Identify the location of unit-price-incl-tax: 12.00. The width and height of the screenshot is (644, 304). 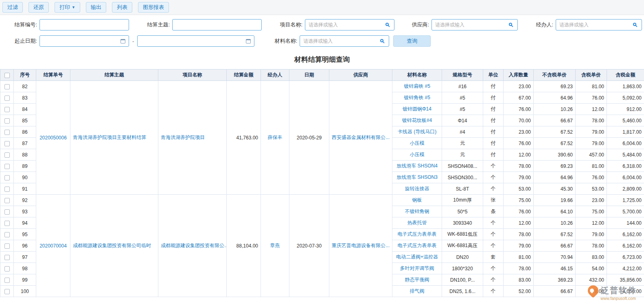
(591, 223).